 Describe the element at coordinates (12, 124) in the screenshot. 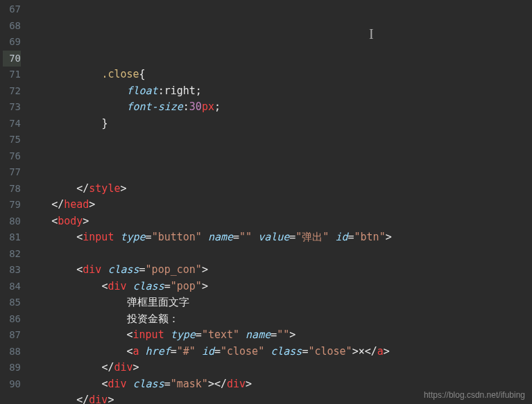

I see `line-number: 74` at that location.